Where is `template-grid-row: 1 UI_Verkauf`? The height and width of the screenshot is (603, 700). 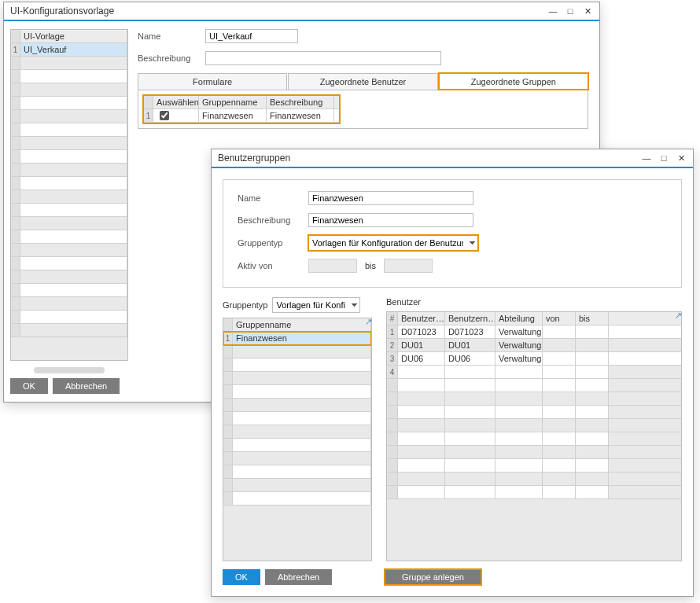 template-grid-row: 1 UI_Verkauf is located at coordinates (69, 50).